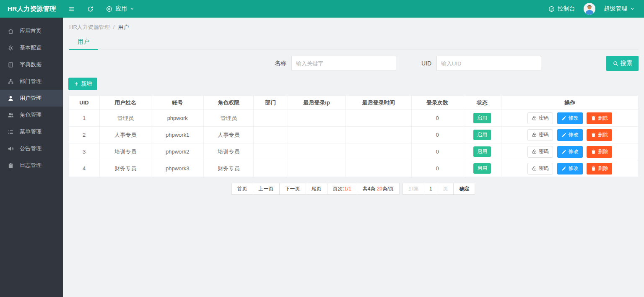 The image size is (644, 297). Describe the element at coordinates (353, 43) in the screenshot. I see `tab-bar: 用户` at that location.